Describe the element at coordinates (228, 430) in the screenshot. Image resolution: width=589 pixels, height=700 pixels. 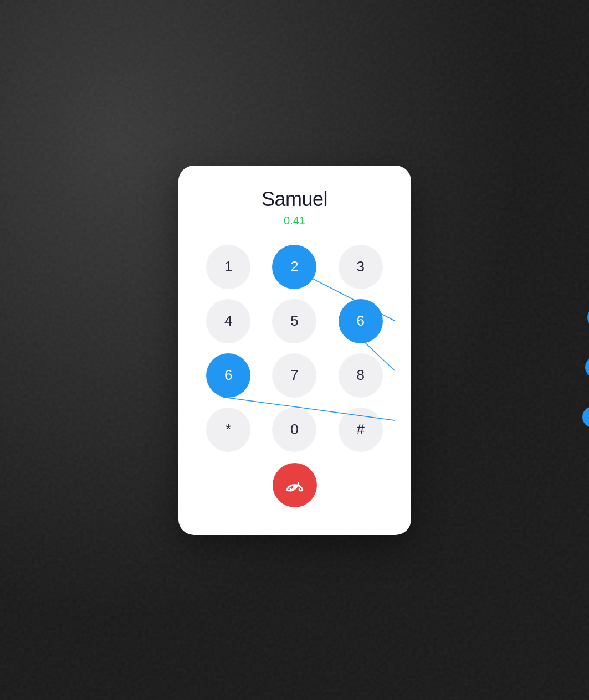
I see `dial-btn-star: *` at that location.